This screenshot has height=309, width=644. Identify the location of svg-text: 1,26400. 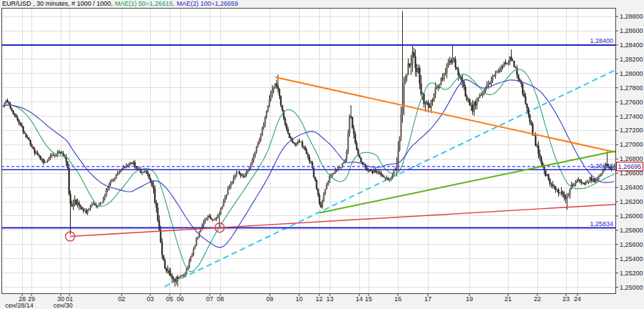
(631, 187).